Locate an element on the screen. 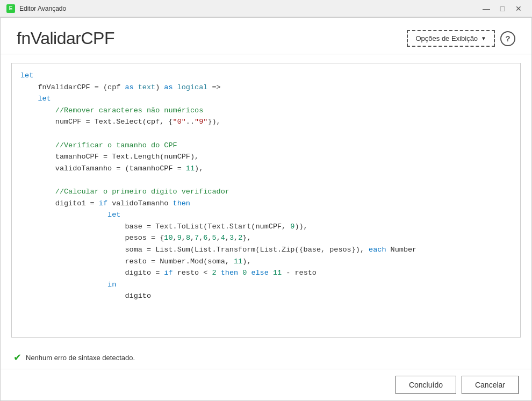 The width and height of the screenshot is (532, 401). header-divider is located at coordinates (266, 54).